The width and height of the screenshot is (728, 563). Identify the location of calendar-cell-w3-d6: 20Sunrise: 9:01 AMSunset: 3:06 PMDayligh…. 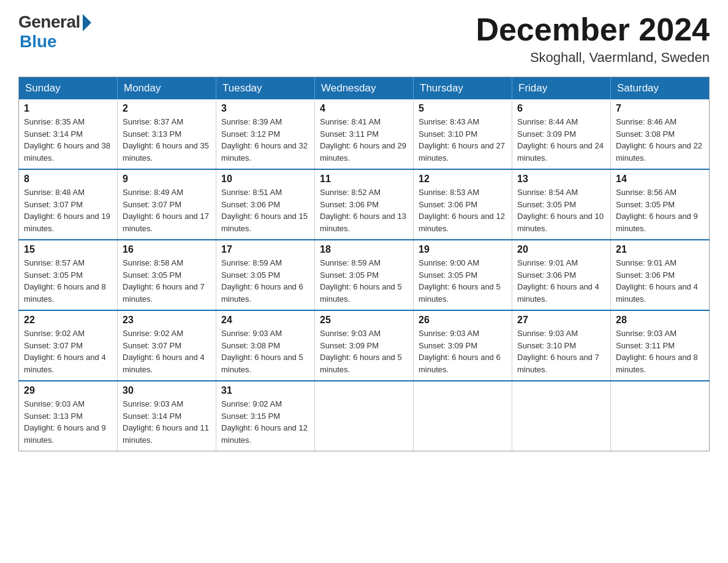
(561, 275).